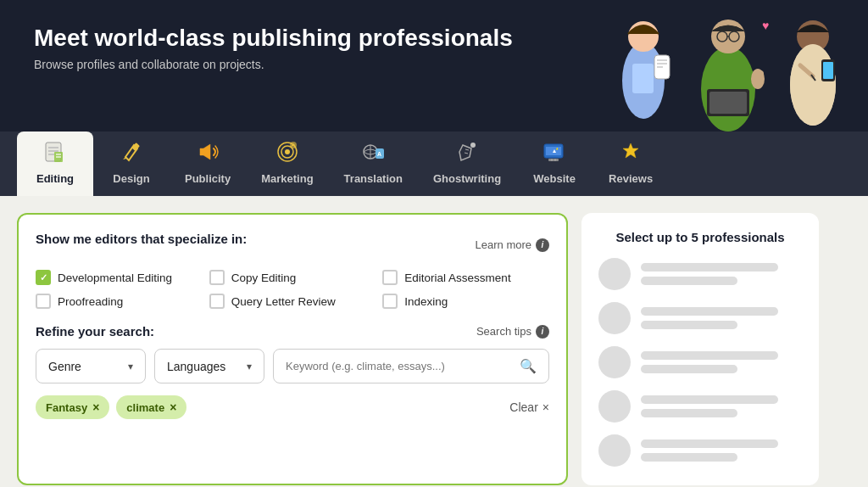  Describe the element at coordinates (467, 178) in the screenshot. I see `tab-label-ghostwriting: Ghostwriting` at that location.